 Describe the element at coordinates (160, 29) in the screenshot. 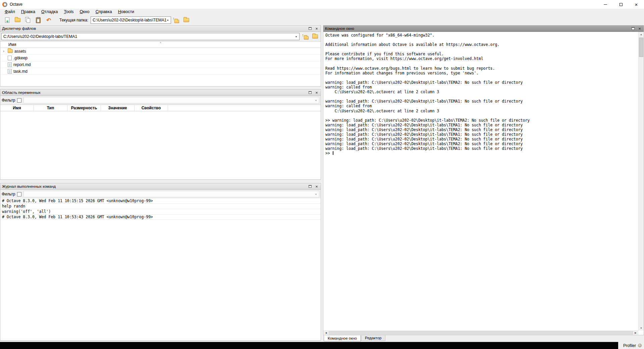

I see `file-browser-titlebar: Диспетчер файлов ×` at that location.